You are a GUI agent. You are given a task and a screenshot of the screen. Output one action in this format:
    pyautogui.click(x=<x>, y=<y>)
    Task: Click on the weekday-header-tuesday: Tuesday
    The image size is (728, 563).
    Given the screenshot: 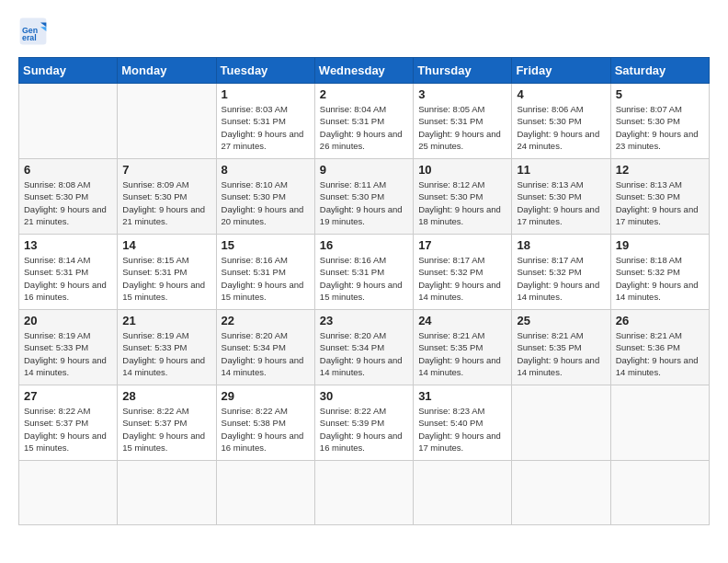 What is the action you would take?
    pyautogui.click(x=265, y=71)
    